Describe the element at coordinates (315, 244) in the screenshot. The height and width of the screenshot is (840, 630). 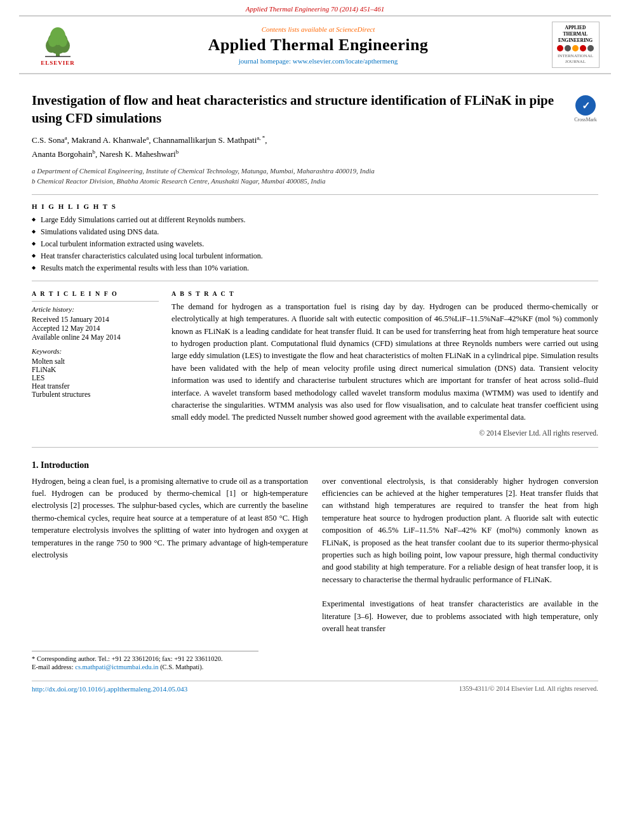
I see `highlight-item-3: Local turbulent information extracted us…` at that location.